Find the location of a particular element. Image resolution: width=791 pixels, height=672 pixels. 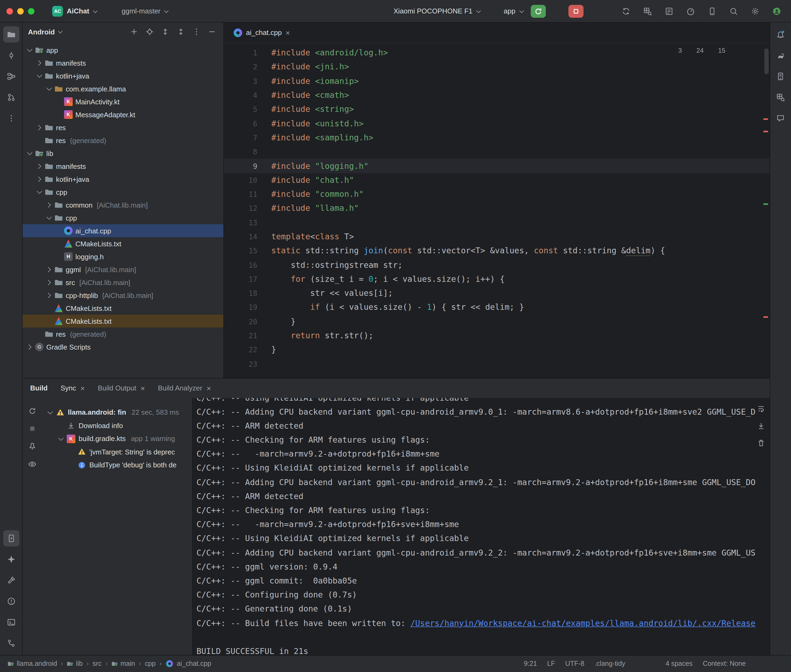

running-devices-icon is located at coordinates (11, 538).